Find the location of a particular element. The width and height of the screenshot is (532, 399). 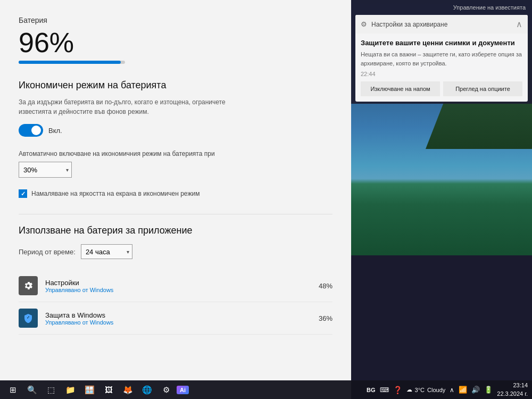

brightness-checkbox is located at coordinates (23, 194).